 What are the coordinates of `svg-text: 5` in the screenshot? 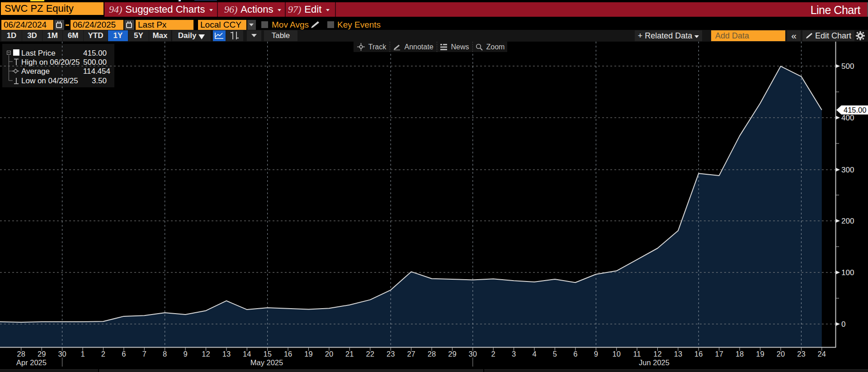 It's located at (555, 354).